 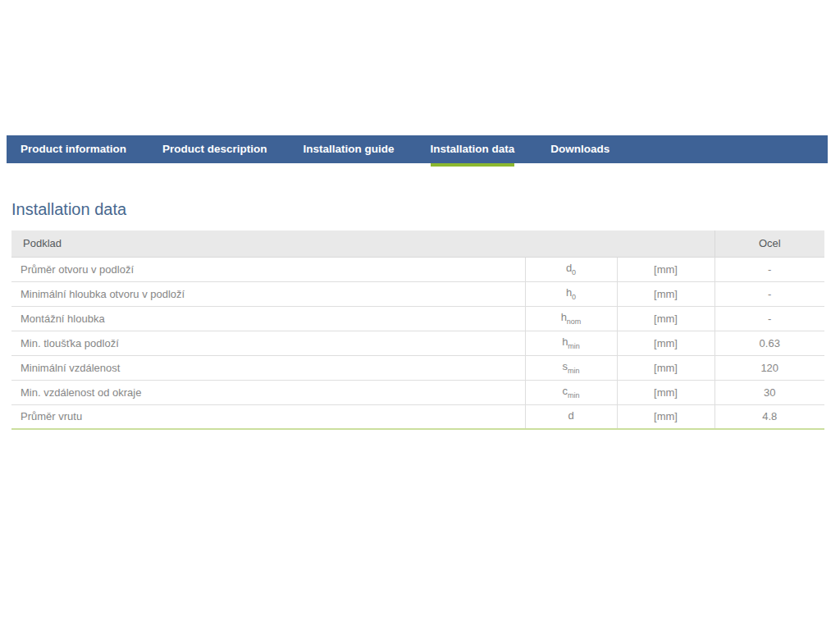 I want to click on header-cell-ocel: Ocel, so click(x=769, y=244).